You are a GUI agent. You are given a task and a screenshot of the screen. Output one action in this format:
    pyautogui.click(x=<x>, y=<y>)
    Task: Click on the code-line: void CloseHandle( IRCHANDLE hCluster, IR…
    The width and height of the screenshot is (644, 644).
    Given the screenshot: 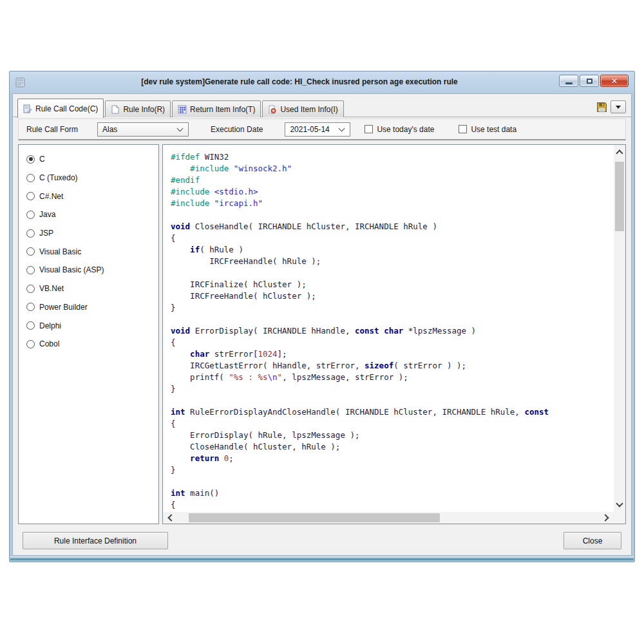 What is the action you would take?
    pyautogui.click(x=392, y=227)
    